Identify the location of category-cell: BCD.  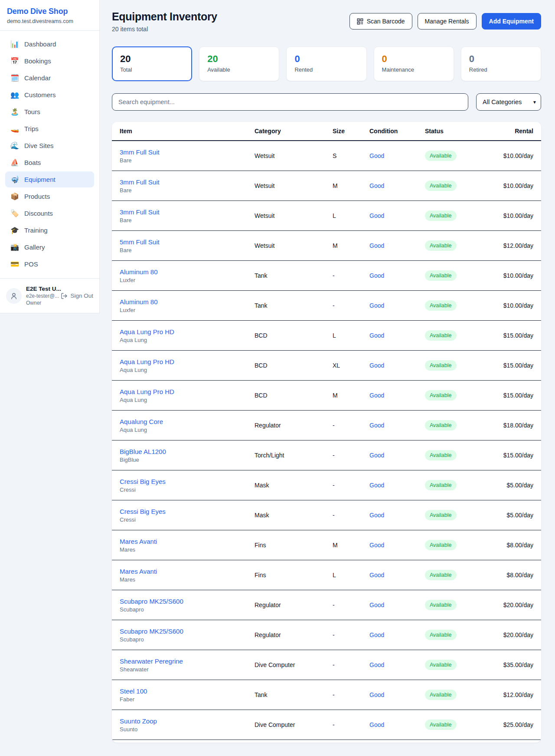
(294, 335).